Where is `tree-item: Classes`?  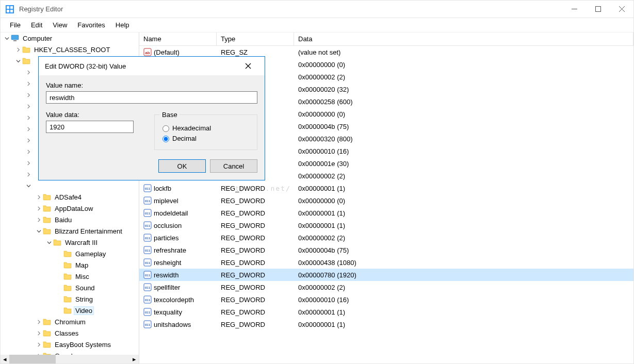 tree-item: Classes is located at coordinates (70, 333).